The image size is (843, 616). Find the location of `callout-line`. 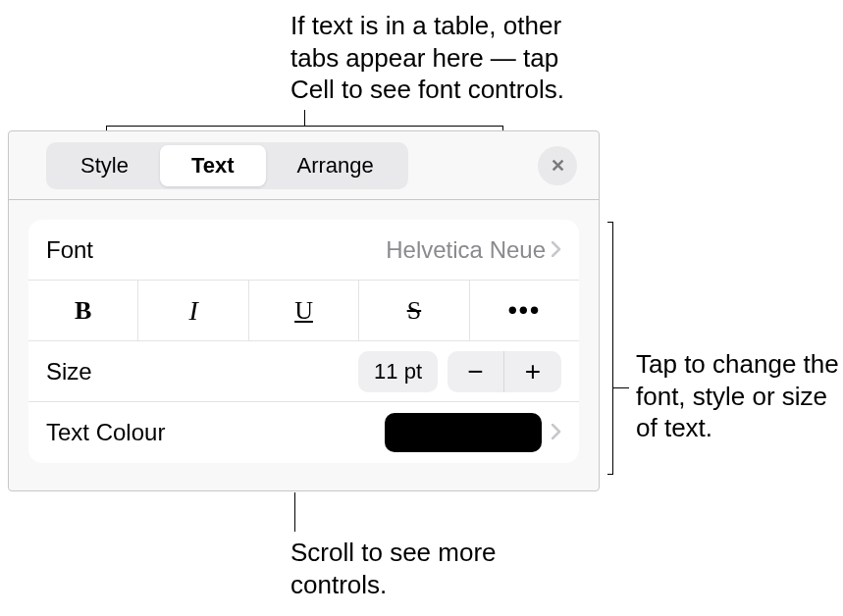

callout-line is located at coordinates (304, 118).